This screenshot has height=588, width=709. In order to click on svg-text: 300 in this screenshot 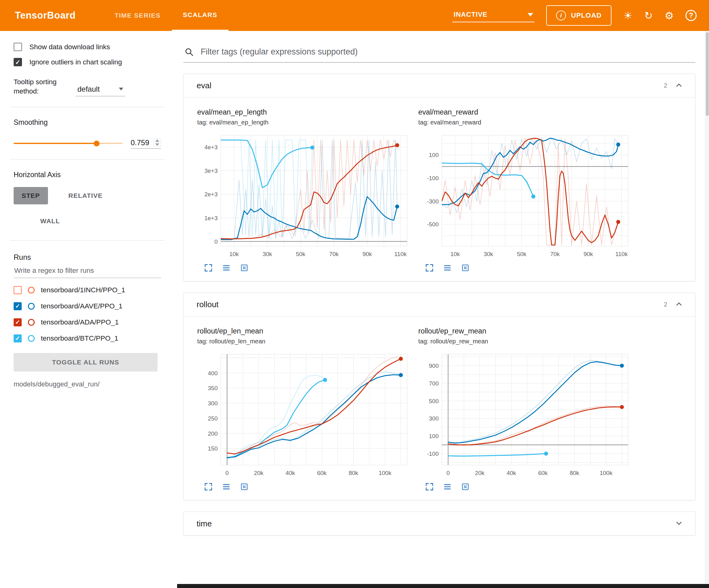, I will do `click(213, 403)`.